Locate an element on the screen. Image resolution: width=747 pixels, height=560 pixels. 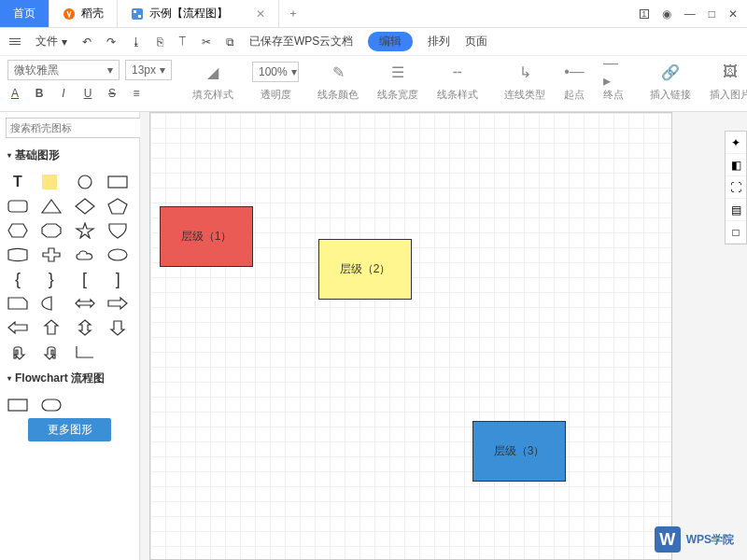
line-style-button: ╌线条样式 is located at coordinates (458, 80).